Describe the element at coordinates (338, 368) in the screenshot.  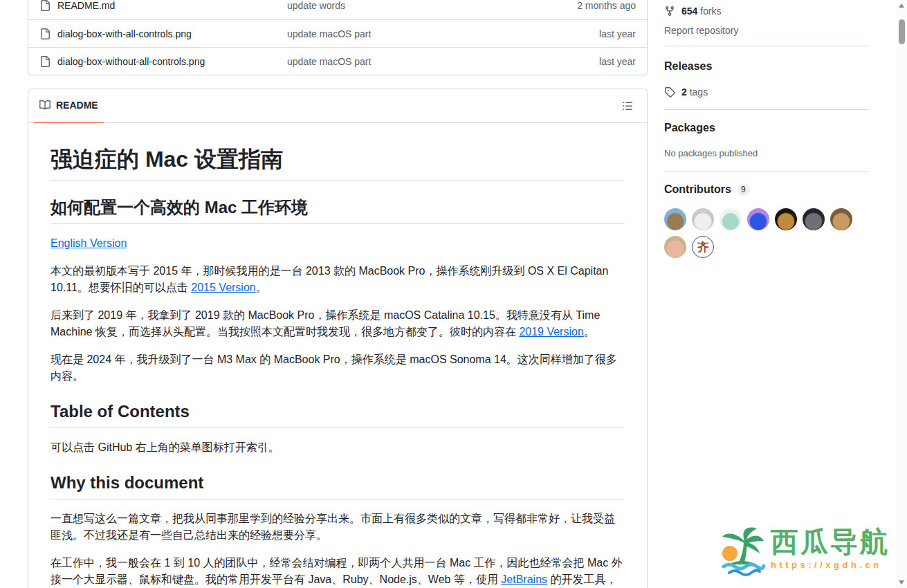
I see `paragraph-2024: 现在是 2024 年，我升级到了一台 M3 Max 的 MacBook Pro，…` at that location.